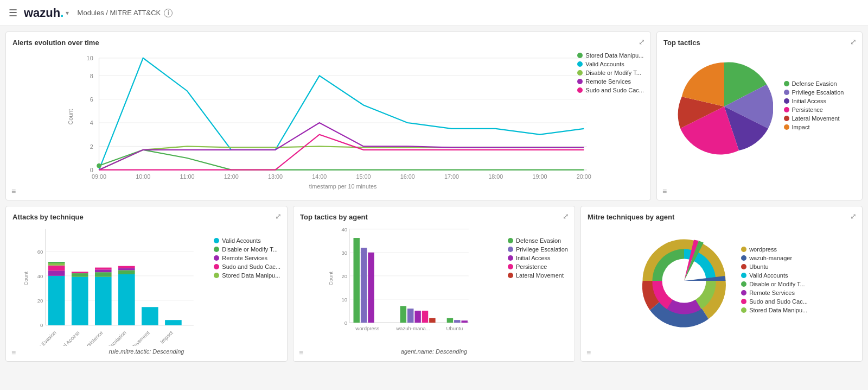 The height and width of the screenshot is (390, 868). What do you see at coordinates (136, 13) in the screenshot?
I see `breadcrumb-current: MITRE ATT&CK` at bounding box center [136, 13].